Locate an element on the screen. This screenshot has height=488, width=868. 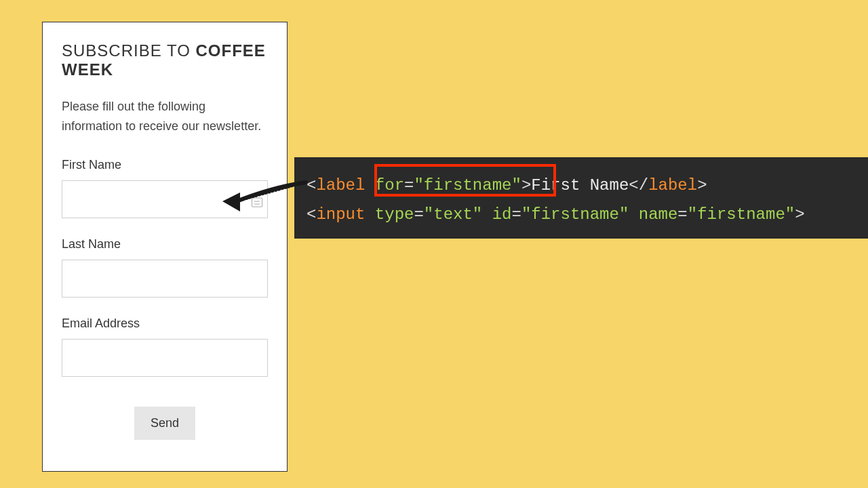
code-line-1: <label for="firstname">First Name</label… is located at coordinates (581, 186).